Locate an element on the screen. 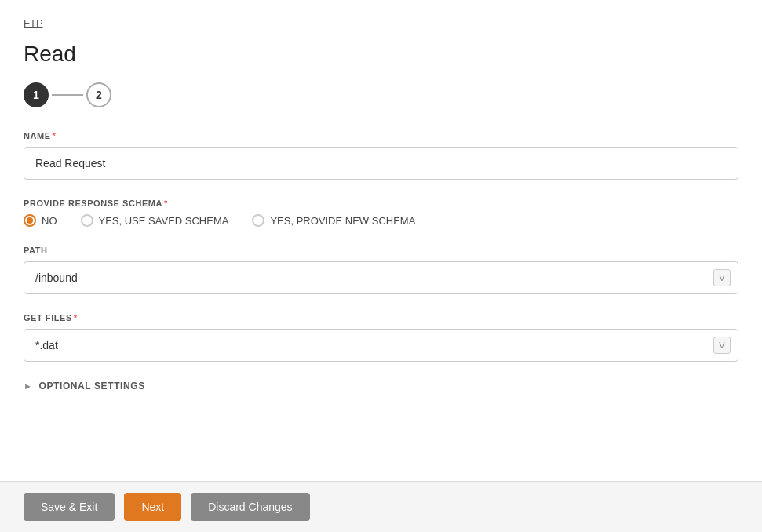 The width and height of the screenshot is (762, 532). response-schema-required-star: * is located at coordinates (166, 203).